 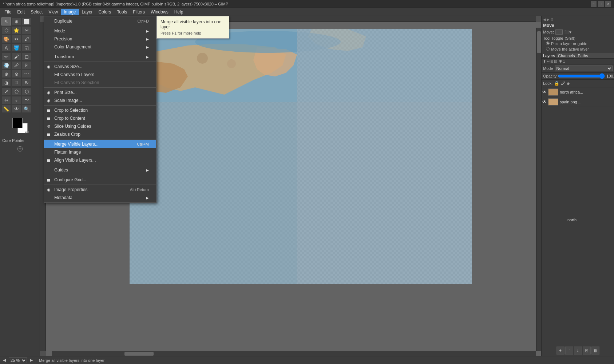 What do you see at coordinates (568, 84) in the screenshot?
I see `lock-move-icon: ⊕` at bounding box center [568, 84].